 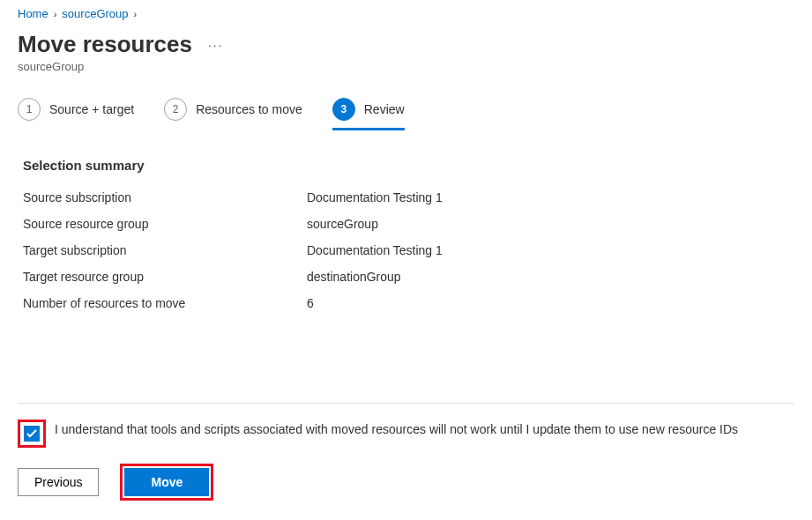 What do you see at coordinates (384, 109) in the screenshot?
I see `step-label: Review` at bounding box center [384, 109].